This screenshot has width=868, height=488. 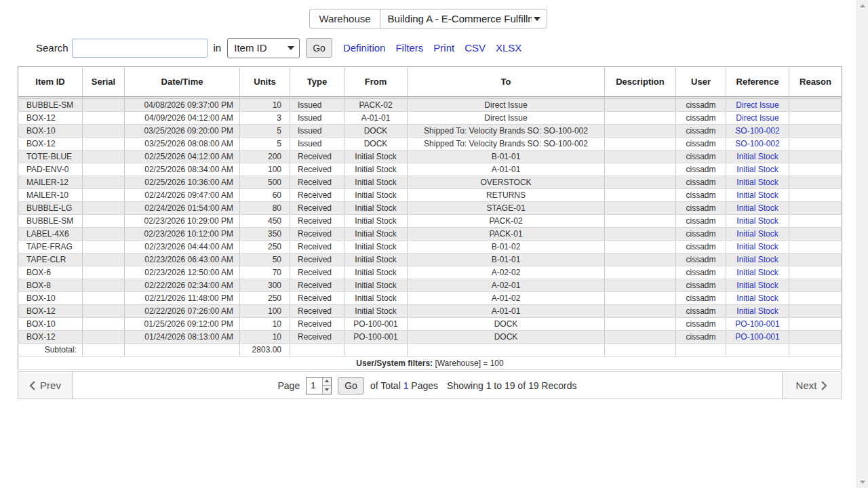 I want to click on scrollbar, so click(x=863, y=244).